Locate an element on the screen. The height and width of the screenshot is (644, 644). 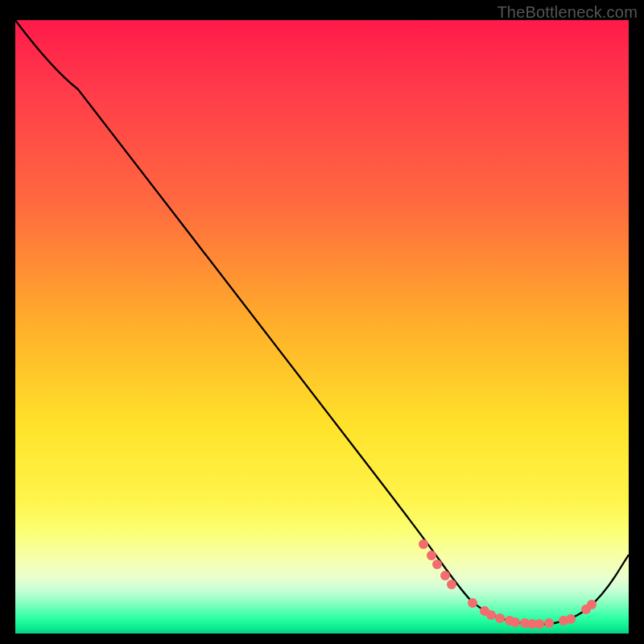
marker-group is located at coordinates (507, 584).